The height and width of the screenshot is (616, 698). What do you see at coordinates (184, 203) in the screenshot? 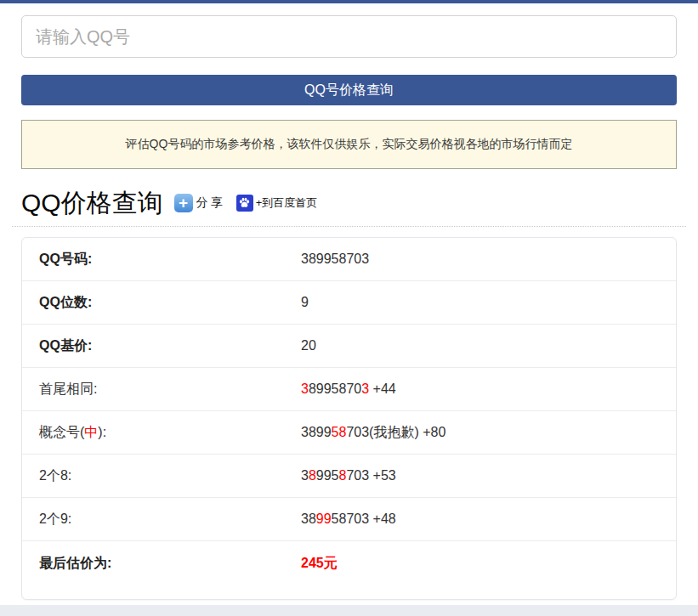
I see `plus-share-icon: +` at bounding box center [184, 203].